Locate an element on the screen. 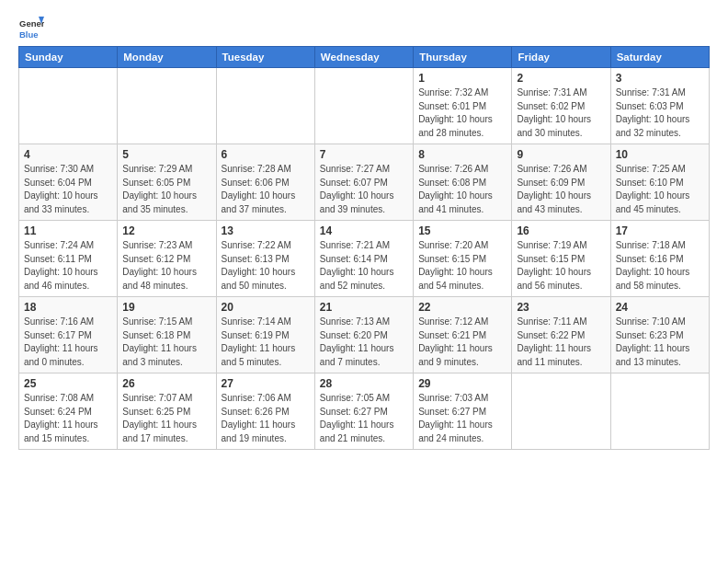  calendar-header: SundayMondayTuesdayWednesdayThursdayFrid… is located at coordinates (364, 57).